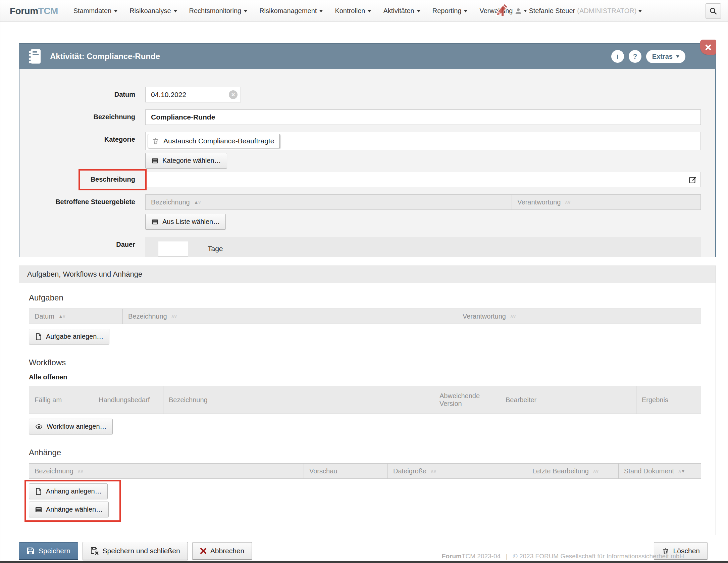 The width and height of the screenshot is (728, 563). Describe the element at coordinates (77, 243) in the screenshot. I see `dauer-label: Dauer` at that location.